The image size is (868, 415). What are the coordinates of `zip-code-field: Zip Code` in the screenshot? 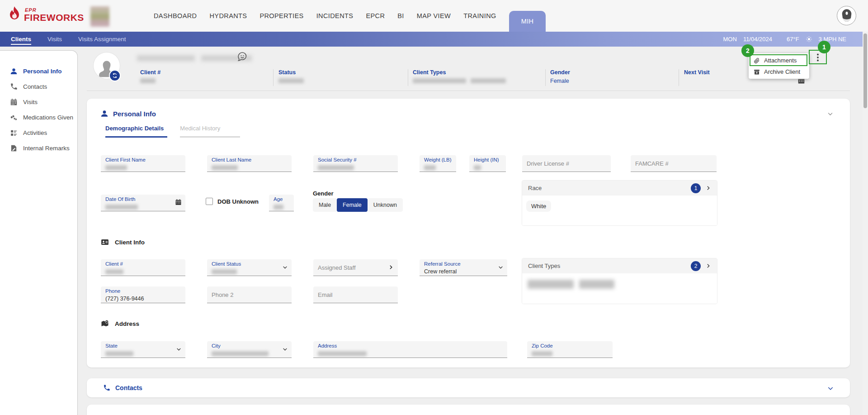 It's located at (570, 349).